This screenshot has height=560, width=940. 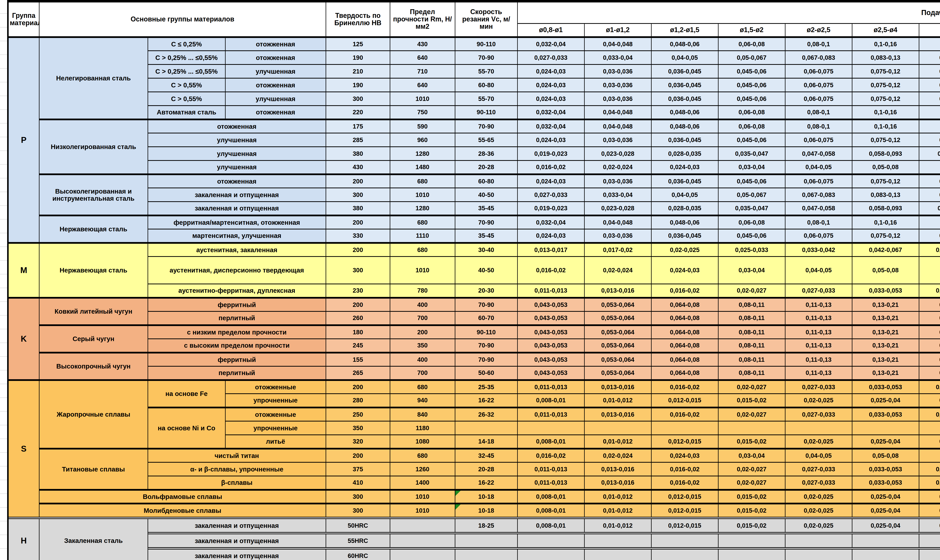 What do you see at coordinates (237, 291) in the screenshot?
I see `material-label-cell: аустенитно-ферритная, дуплексная` at bounding box center [237, 291].